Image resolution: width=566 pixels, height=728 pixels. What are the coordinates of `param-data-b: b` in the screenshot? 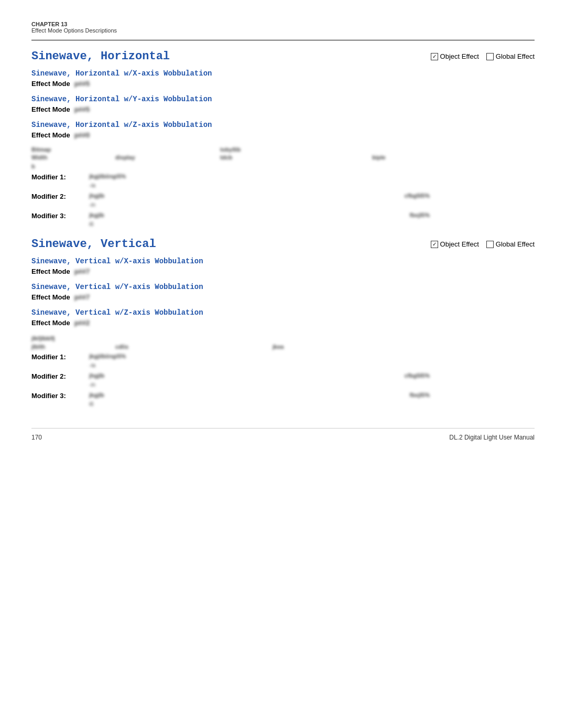 It's located at (34, 166).